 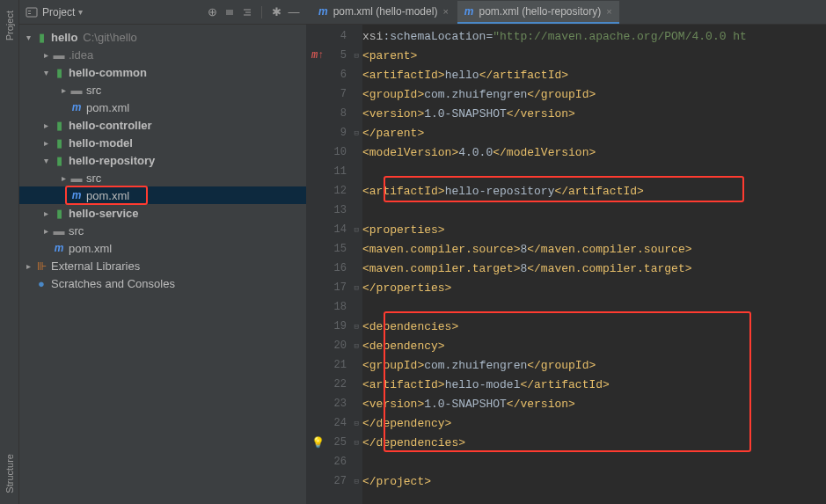 What do you see at coordinates (163, 160) in the screenshot?
I see `tree-hello-repository: ▾▮ hello-repository` at bounding box center [163, 160].